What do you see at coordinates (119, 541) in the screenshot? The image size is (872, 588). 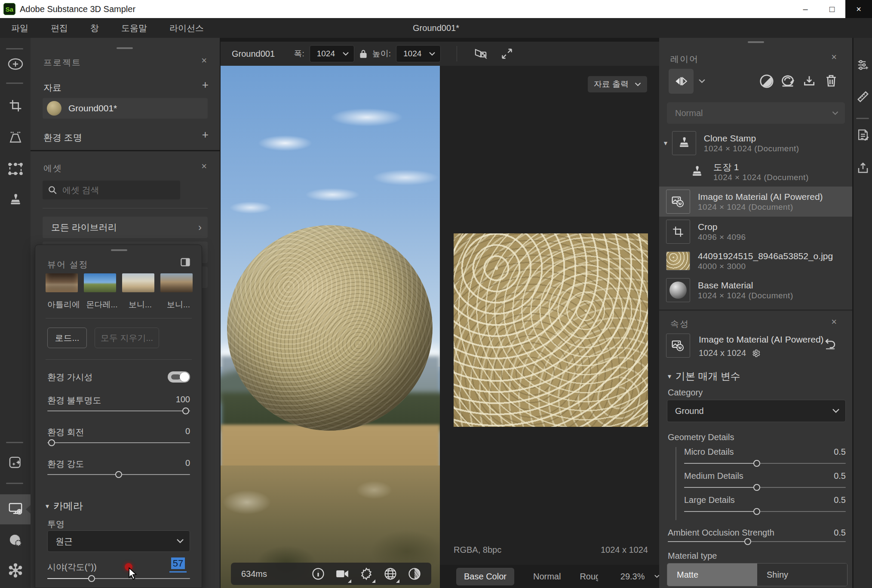 I see `projection-dropdown: 원근` at bounding box center [119, 541].